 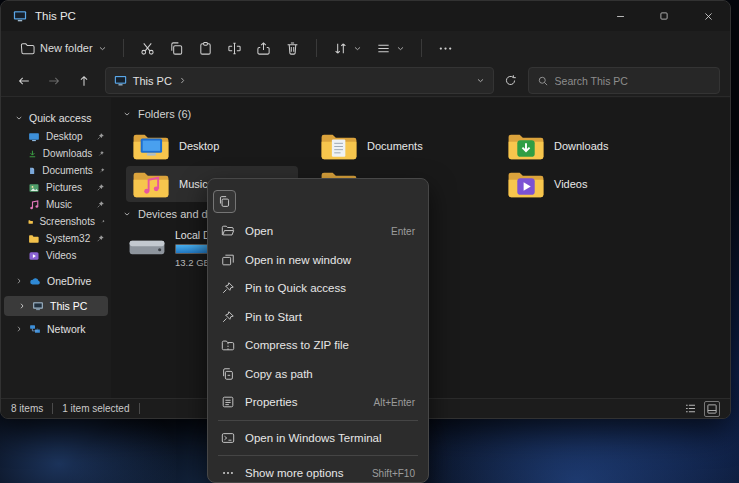 What do you see at coordinates (176, 48) in the screenshot?
I see `copy-button` at bounding box center [176, 48].